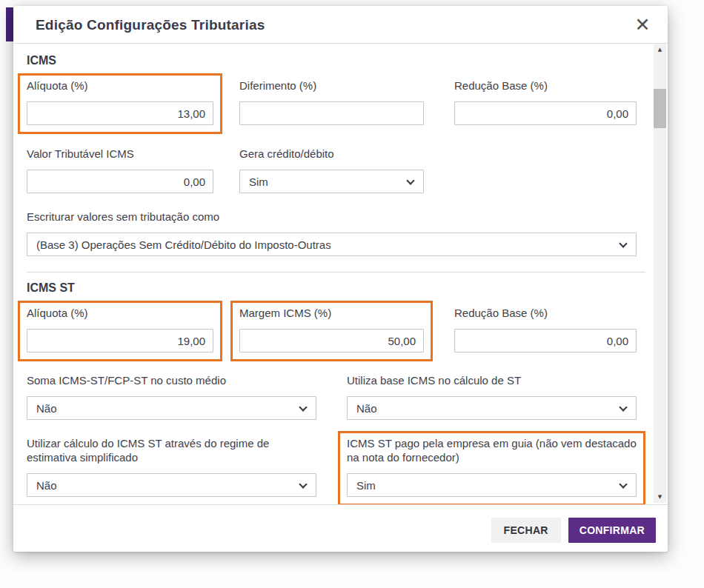 This screenshot has height=588, width=704. I want to click on icms-st-aliquota-field: Alíquota (%), so click(120, 331).